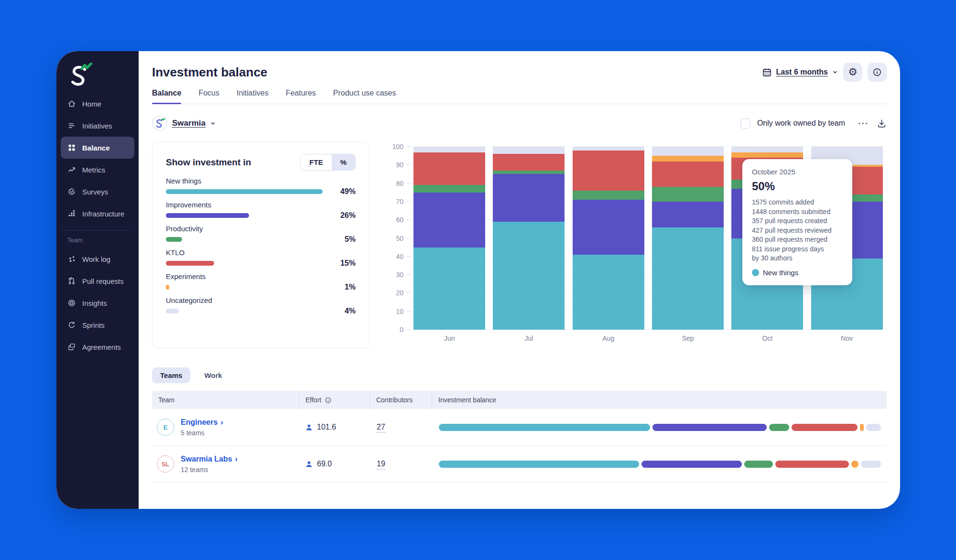 This screenshot has height=560, width=956. What do you see at coordinates (261, 205) in the screenshot?
I see `investment-category-label: Improvements` at bounding box center [261, 205].